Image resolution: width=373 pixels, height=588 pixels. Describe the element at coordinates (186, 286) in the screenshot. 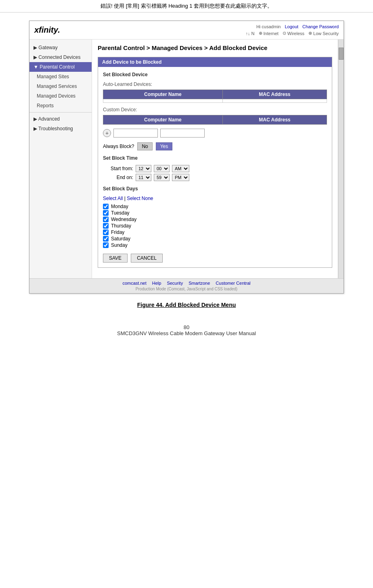

I see `browser-footer: comcast.net Help Security Smartzone Cust…` at that location.